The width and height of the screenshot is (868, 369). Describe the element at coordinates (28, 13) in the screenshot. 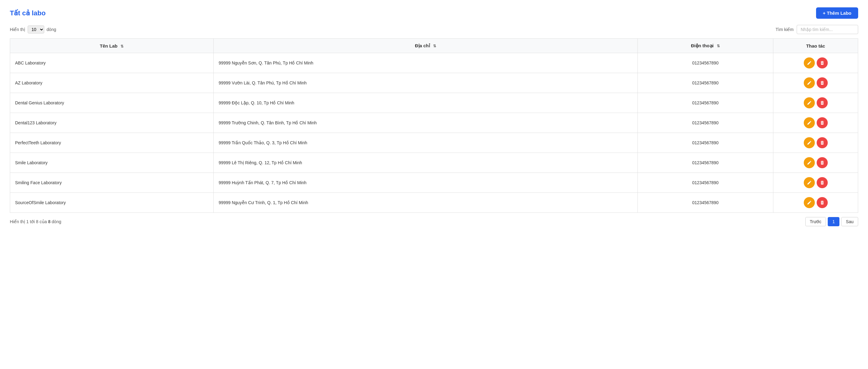

I see `page-title: Tất cả labo` at that location.